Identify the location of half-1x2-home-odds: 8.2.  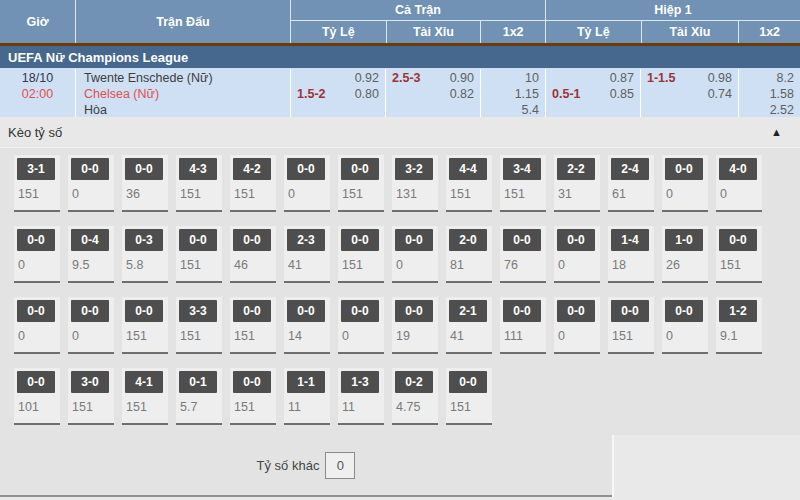
(770, 78).